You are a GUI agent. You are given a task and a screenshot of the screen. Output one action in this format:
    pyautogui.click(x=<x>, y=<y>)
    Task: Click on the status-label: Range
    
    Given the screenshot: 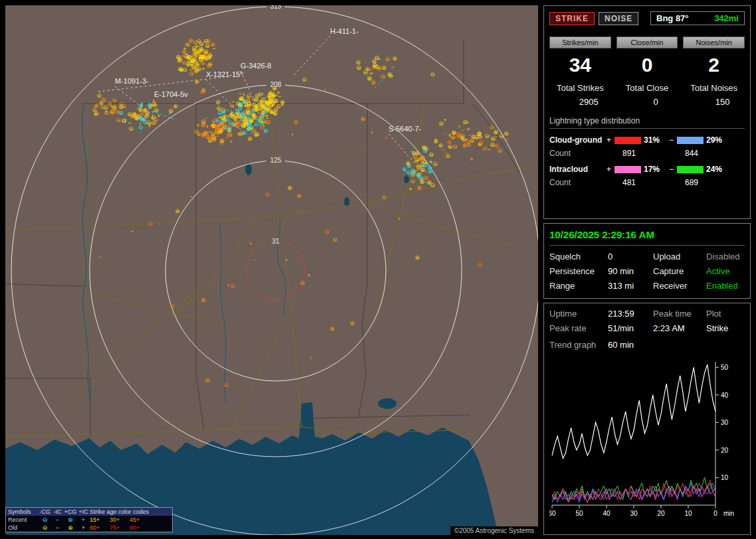 What is the action you would take?
    pyautogui.click(x=579, y=285)
    